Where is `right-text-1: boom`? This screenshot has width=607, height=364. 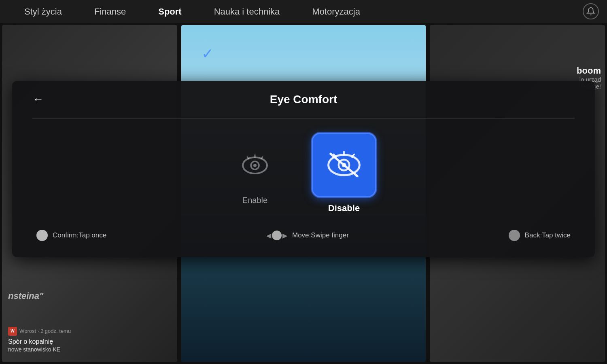
right-text-1: boom is located at coordinates (589, 71).